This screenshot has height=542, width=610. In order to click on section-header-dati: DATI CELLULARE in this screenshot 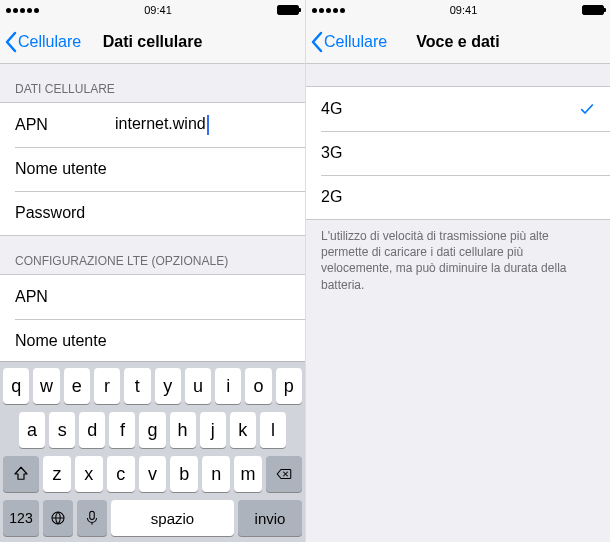, I will do `click(152, 83)`.